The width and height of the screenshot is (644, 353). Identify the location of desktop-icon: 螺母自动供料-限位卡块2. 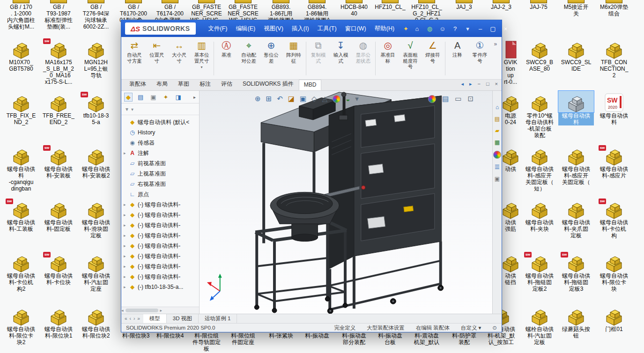
(21, 325).